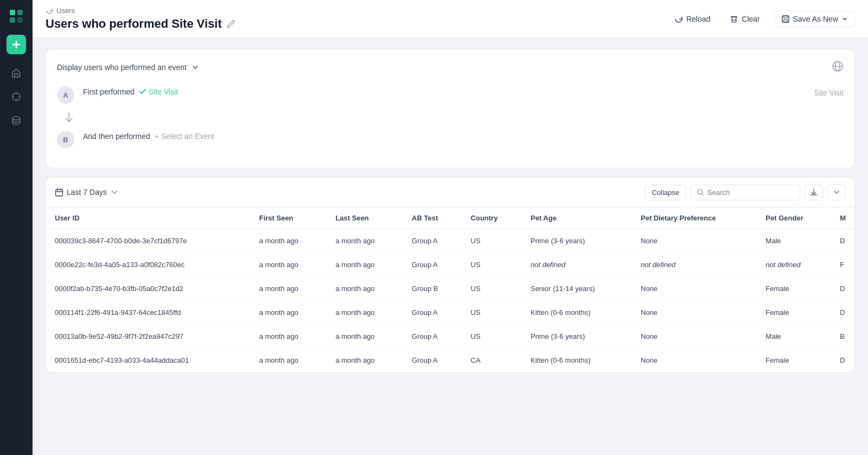  What do you see at coordinates (744, 19) in the screenshot?
I see `clear-button: Clear` at bounding box center [744, 19].